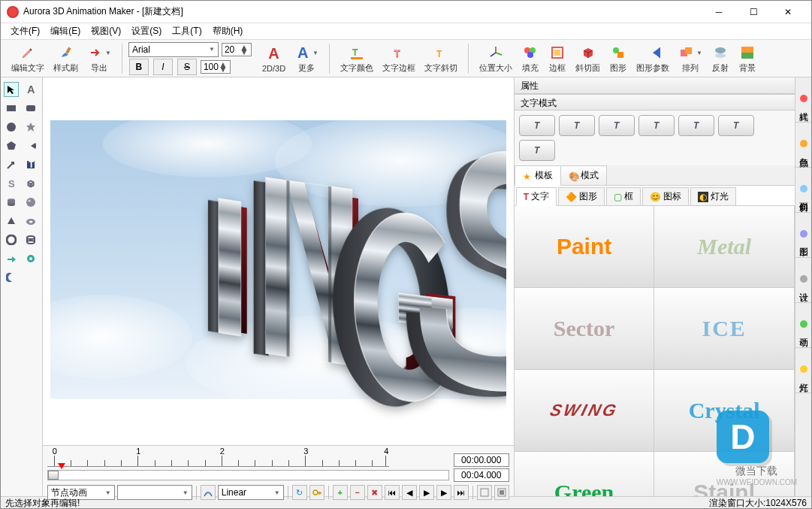 The width and height of the screenshot is (812, 509). Describe the element at coordinates (804, 371) in the screenshot. I see `side-tab-light: 灯光` at that location.